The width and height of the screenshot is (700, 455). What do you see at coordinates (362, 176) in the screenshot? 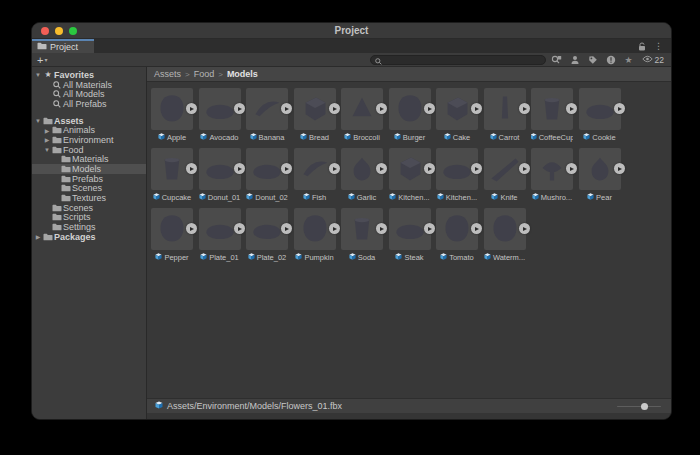
I see `asset-item: Garlic` at bounding box center [362, 176].